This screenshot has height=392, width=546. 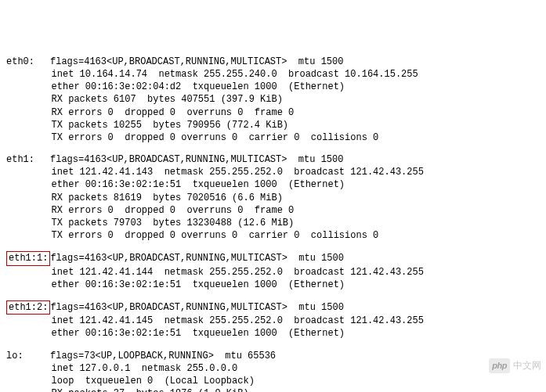 What do you see at coordinates (15, 356) in the screenshot?
I see `iface-label: lo:` at bounding box center [15, 356].